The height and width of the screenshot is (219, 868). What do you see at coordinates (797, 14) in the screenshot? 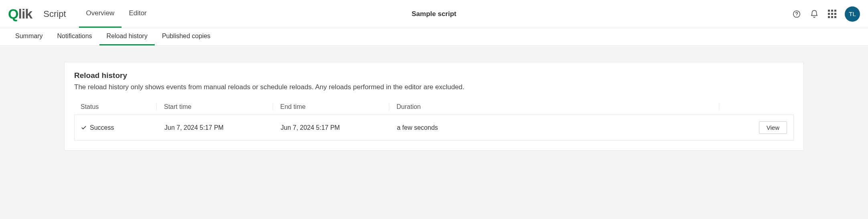
I see `help-icon` at bounding box center [797, 14].